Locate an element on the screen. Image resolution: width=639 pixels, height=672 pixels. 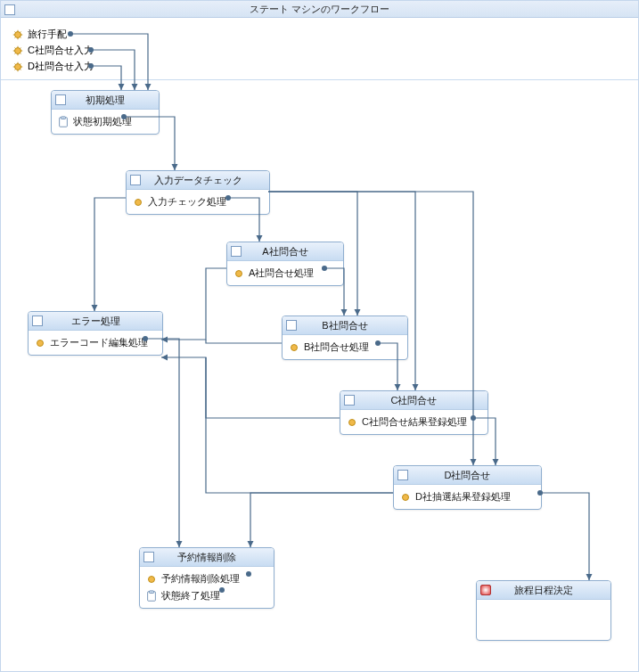
state-body: 状態初期処理 is located at coordinates (105, 121).